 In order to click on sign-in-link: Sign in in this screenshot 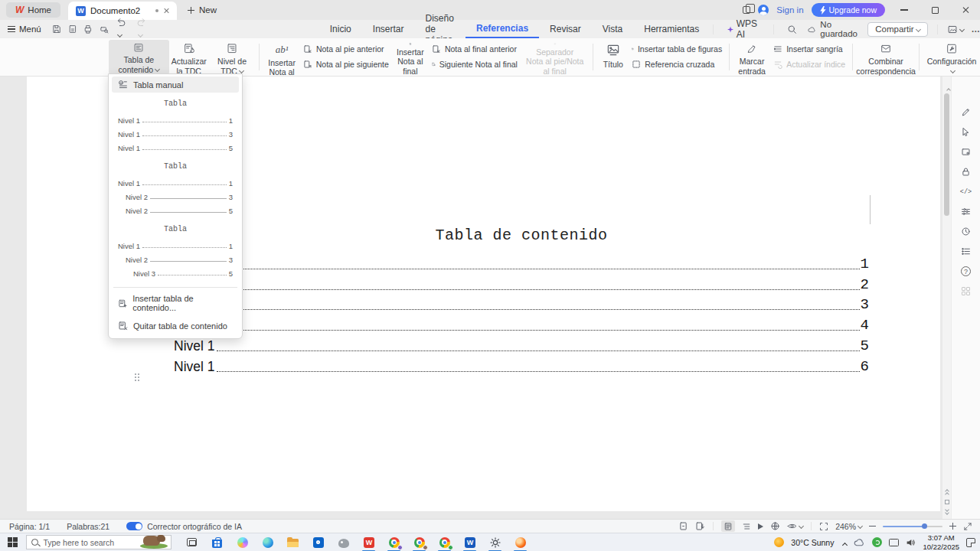, I will do `click(790, 10)`.